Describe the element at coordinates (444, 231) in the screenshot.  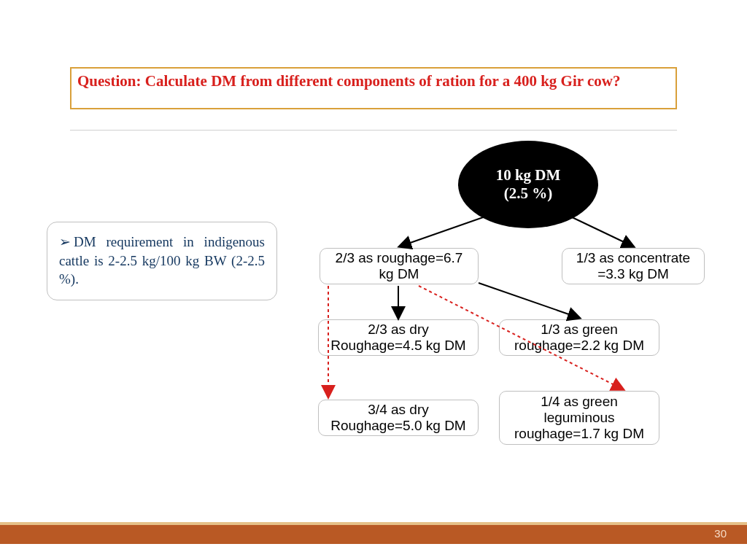
I see `arrow-root-to-roughage` at that location.